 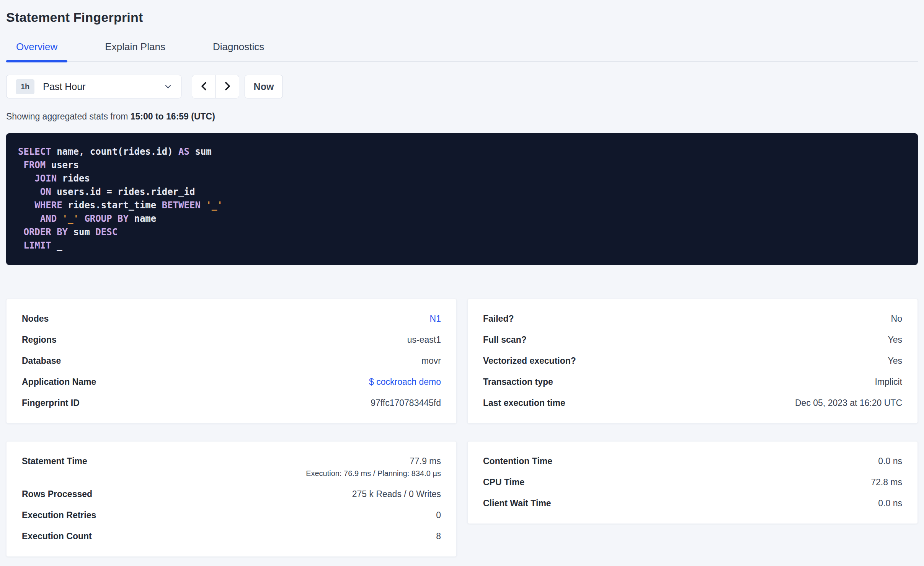 What do you see at coordinates (39, 340) in the screenshot?
I see `stat-label: Regions` at bounding box center [39, 340].